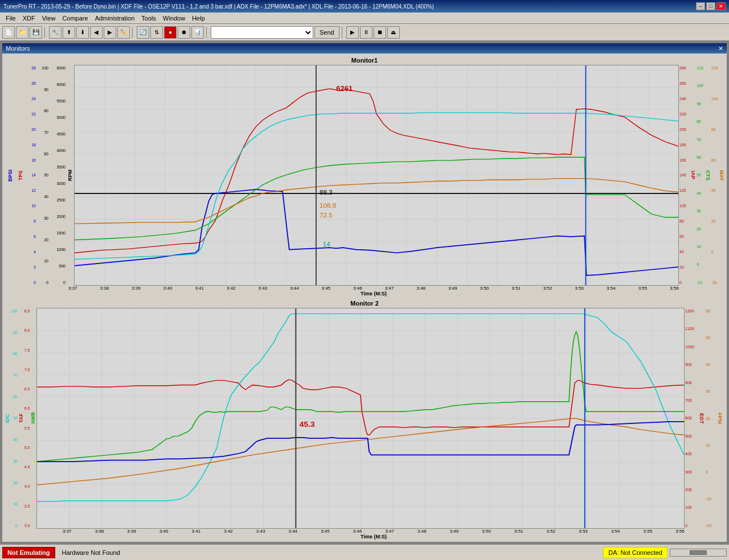  Describe the element at coordinates (711, 6) in the screenshot. I see `window-controls: – □ ✕` at that location.